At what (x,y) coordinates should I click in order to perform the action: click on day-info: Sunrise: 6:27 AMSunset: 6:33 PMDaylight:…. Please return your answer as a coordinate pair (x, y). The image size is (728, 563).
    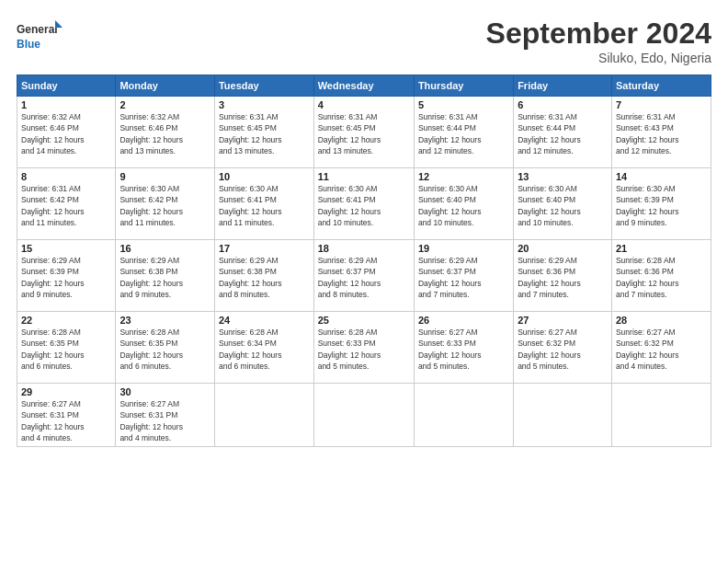
    Looking at the image, I should click on (450, 350).